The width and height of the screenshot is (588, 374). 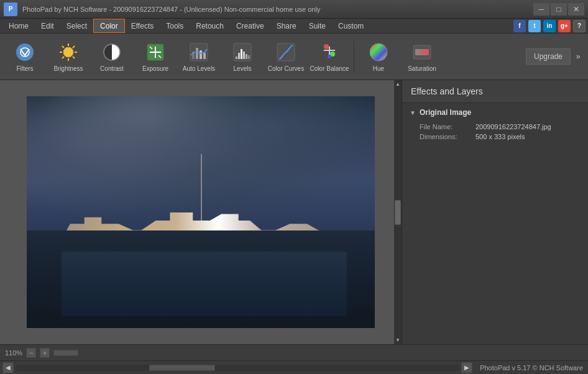 What do you see at coordinates (175, 26) in the screenshot?
I see `menu-tools: Tools` at bounding box center [175, 26].